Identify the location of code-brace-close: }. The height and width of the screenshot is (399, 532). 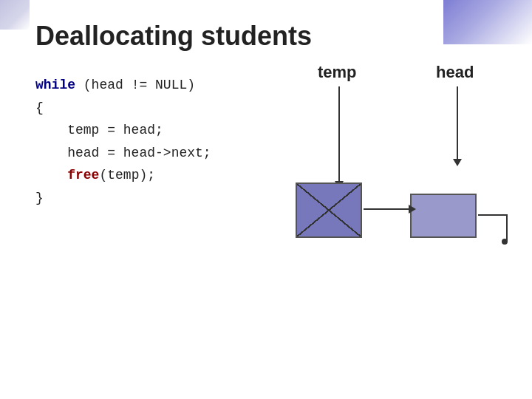
(40, 198).